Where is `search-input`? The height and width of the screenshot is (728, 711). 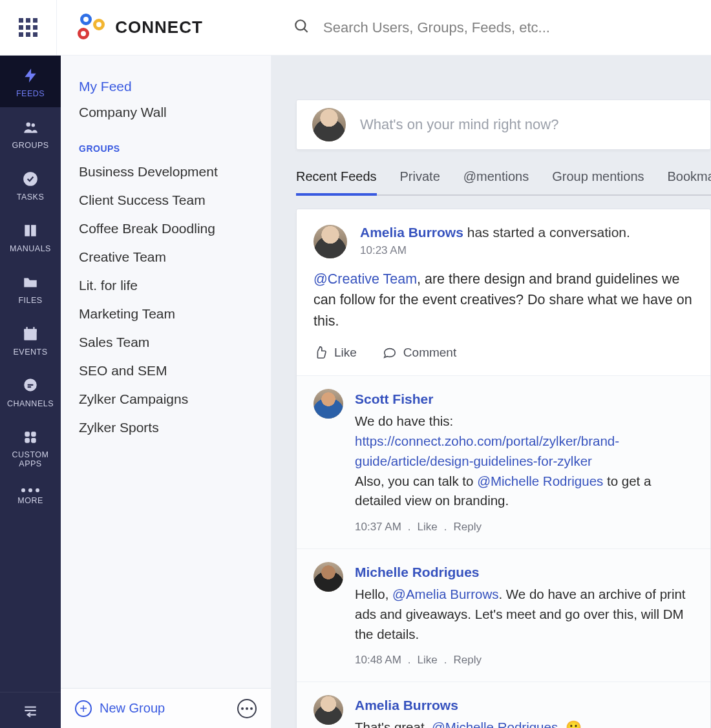 search-input is located at coordinates (517, 28).